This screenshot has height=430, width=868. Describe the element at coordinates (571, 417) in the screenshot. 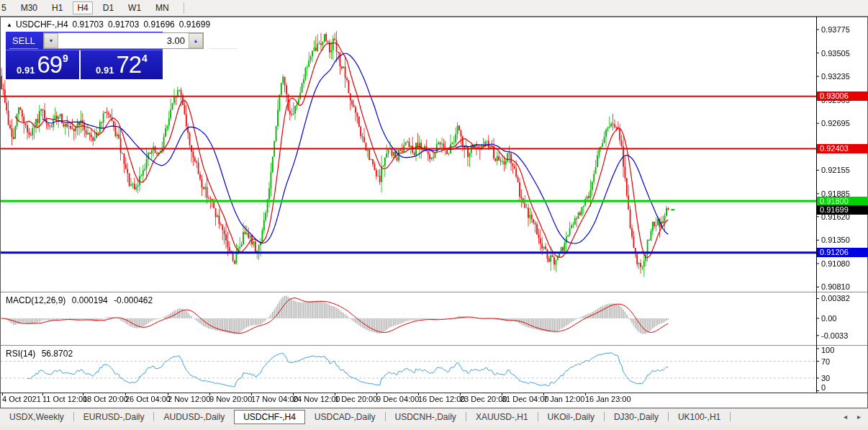

I see `tab-ukoil-daily: UKOil-,Daily` at that location.